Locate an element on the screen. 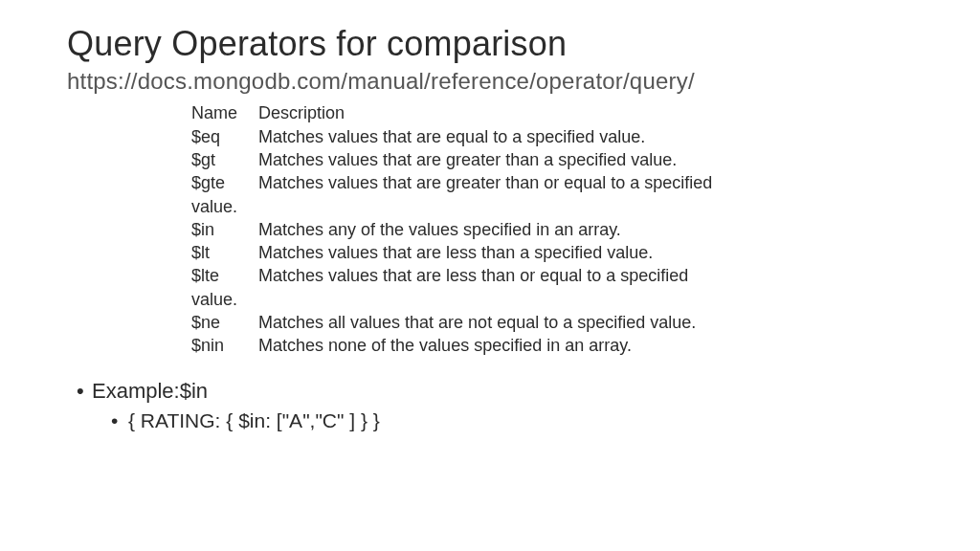  slide-title: Query Operators for comparison is located at coordinates (490, 44).